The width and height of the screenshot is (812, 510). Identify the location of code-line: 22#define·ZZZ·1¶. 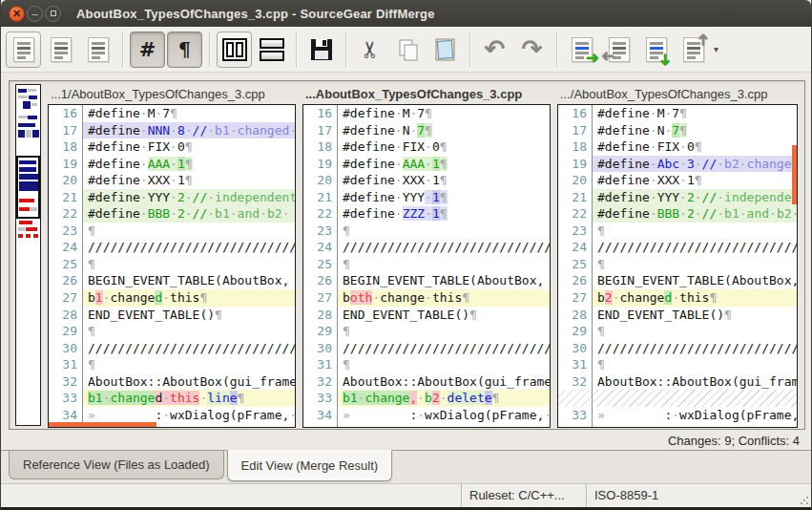
(427, 214).